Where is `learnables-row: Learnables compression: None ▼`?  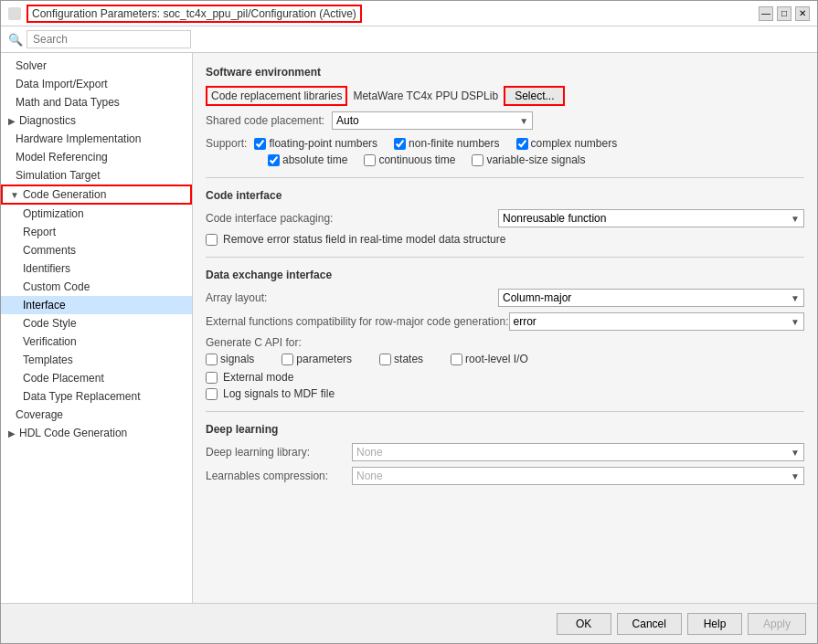
learnables-row: Learnables compression: None ▼ is located at coordinates (505, 476).